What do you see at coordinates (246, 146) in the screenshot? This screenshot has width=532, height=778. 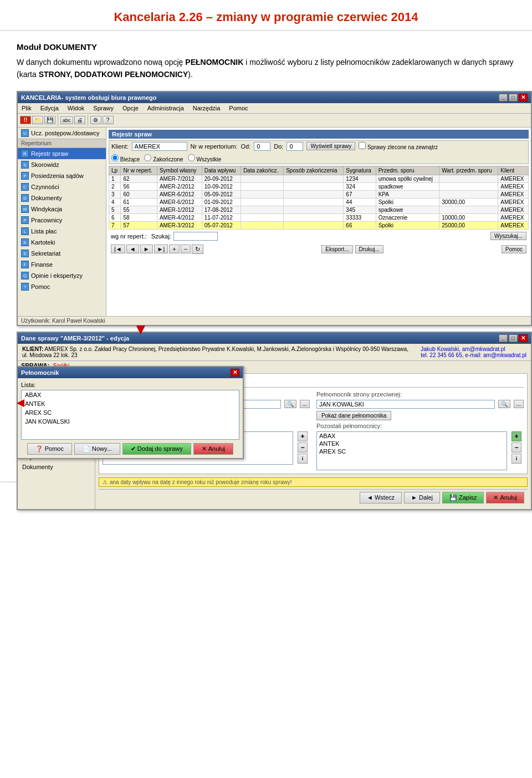 I see `od-label: Od:` at bounding box center [246, 146].